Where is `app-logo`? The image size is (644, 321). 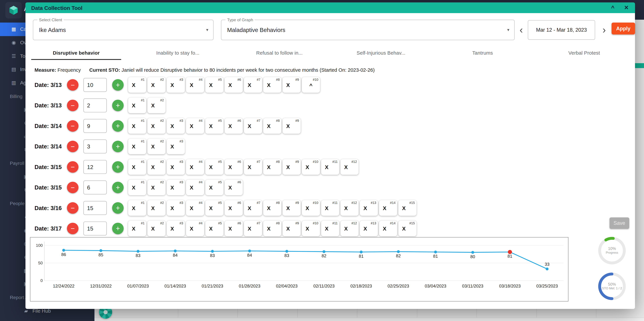
app-logo is located at coordinates (14, 10).